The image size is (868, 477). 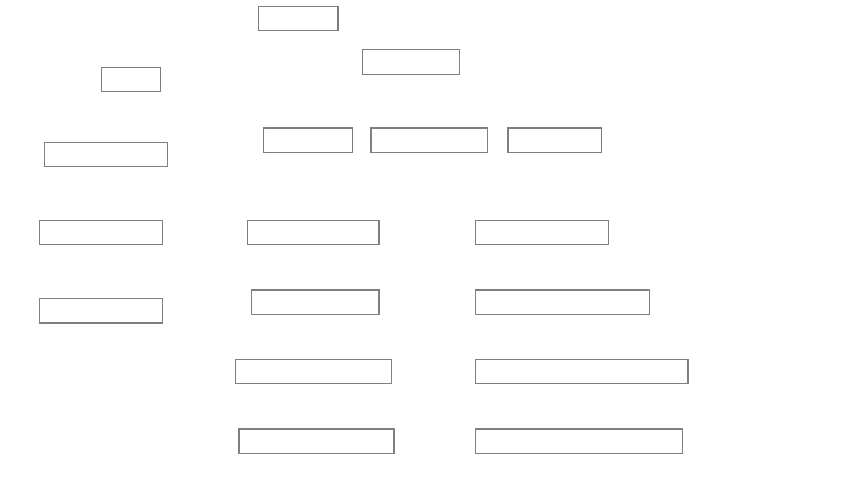 What do you see at coordinates (106, 154) in the screenshot?
I see `node-virtual-machine-error` at bounding box center [106, 154].